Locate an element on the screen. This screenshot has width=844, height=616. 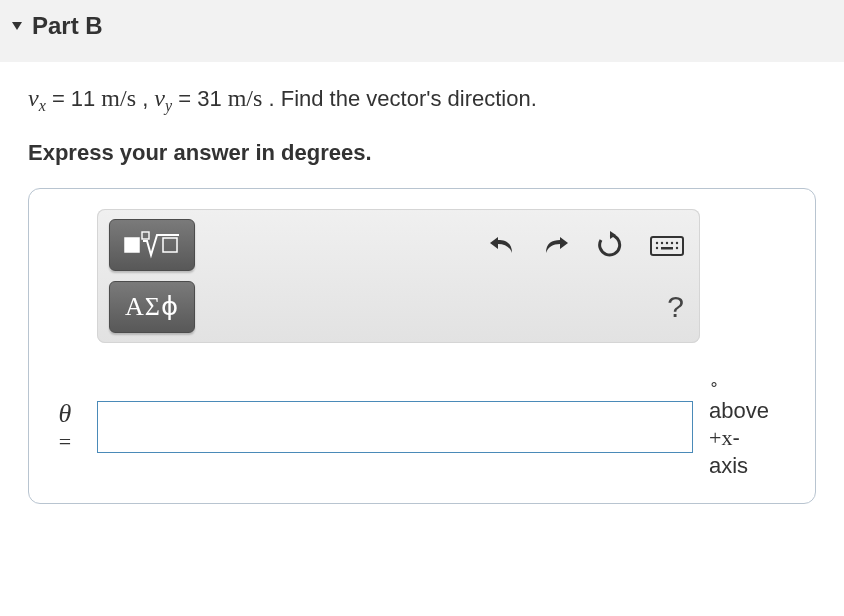
part-header: Part B is located at coordinates (422, 31).